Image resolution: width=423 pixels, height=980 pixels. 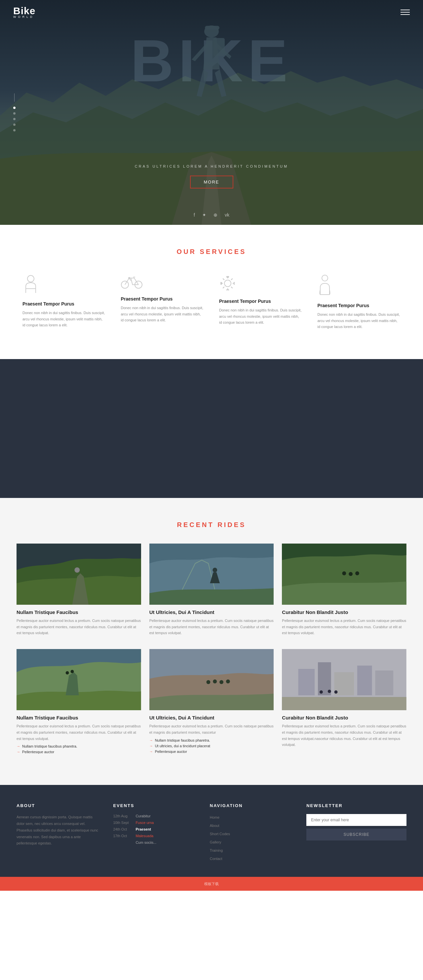 What do you see at coordinates (143, 816) in the screenshot?
I see `event-name-1: Curabitur` at bounding box center [143, 816].